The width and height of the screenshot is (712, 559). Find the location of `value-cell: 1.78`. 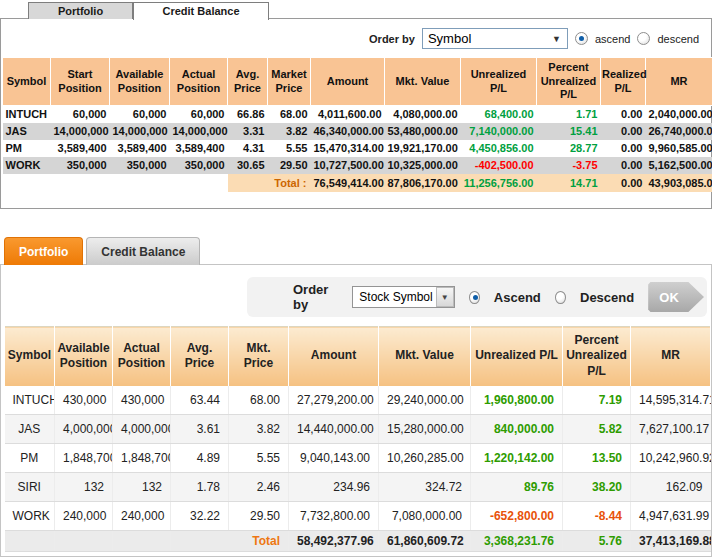

value-cell: 1.78 is located at coordinates (200, 488).